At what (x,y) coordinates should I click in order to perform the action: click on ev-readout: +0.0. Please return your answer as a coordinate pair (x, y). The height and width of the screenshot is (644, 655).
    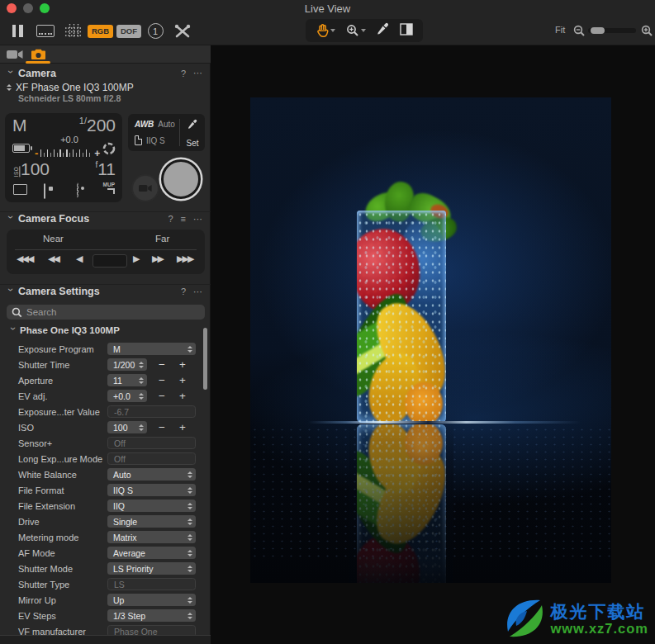
    Looking at the image, I should click on (69, 140).